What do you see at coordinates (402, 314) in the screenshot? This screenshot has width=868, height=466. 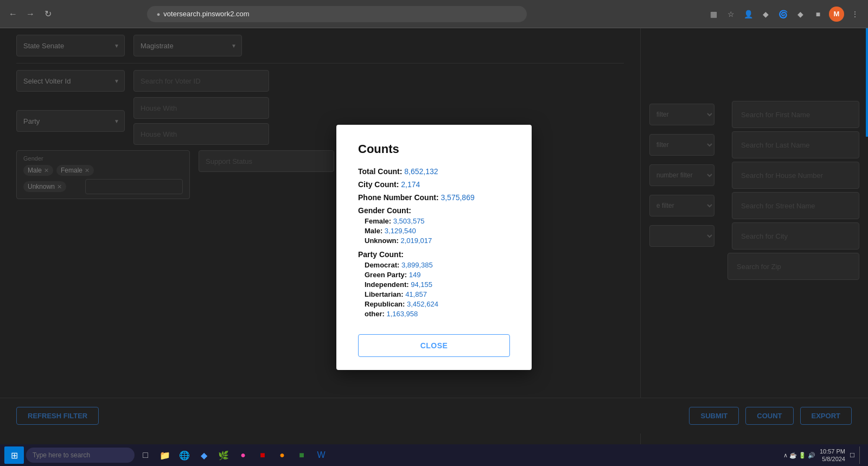 I see `party-other-val: 1,163,958` at bounding box center [402, 314].